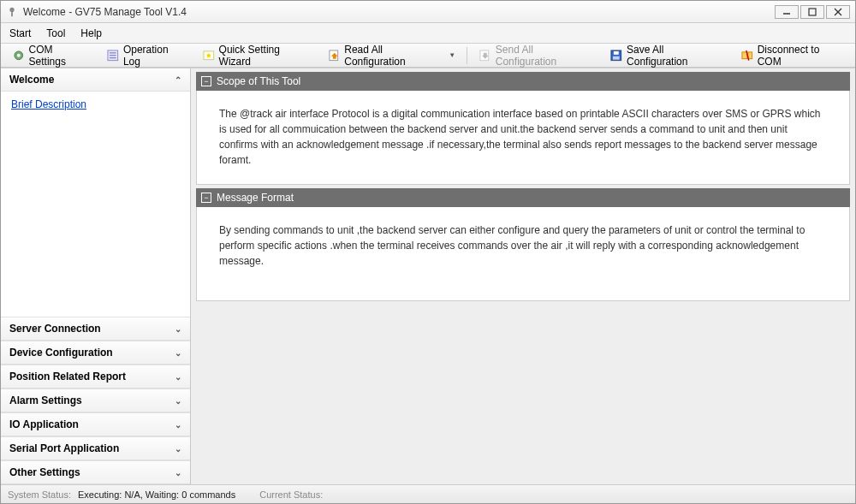  I want to click on sidebar-serial-port-application: Serial Port Application ⌄, so click(96, 448).